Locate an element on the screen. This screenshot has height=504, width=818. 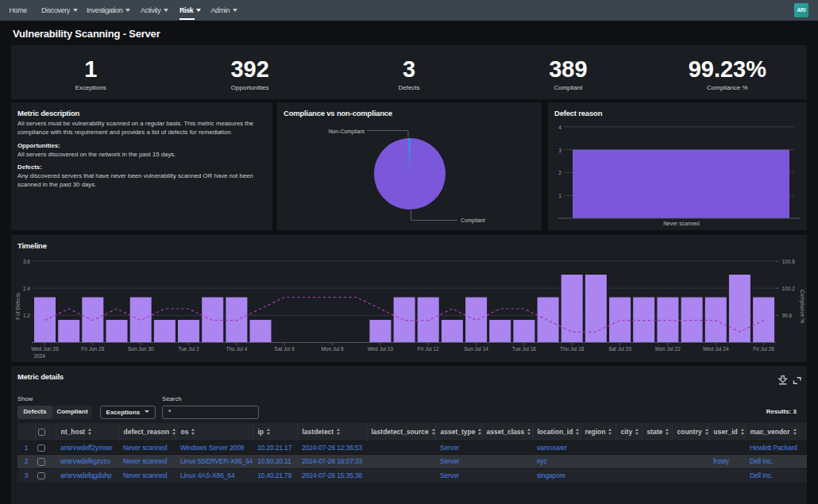
svg-text: Compliance % is located at coordinates (802, 306).